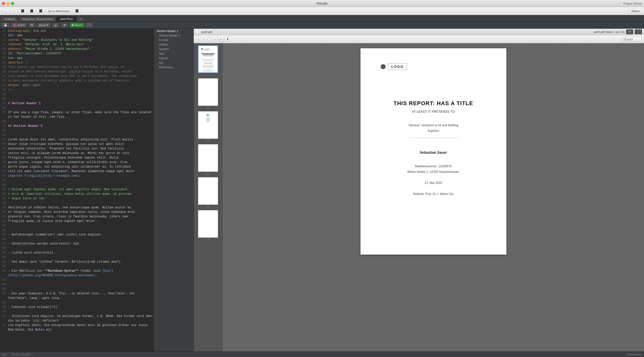  I want to click on thumb-1-page-num: i, so click(208, 75).